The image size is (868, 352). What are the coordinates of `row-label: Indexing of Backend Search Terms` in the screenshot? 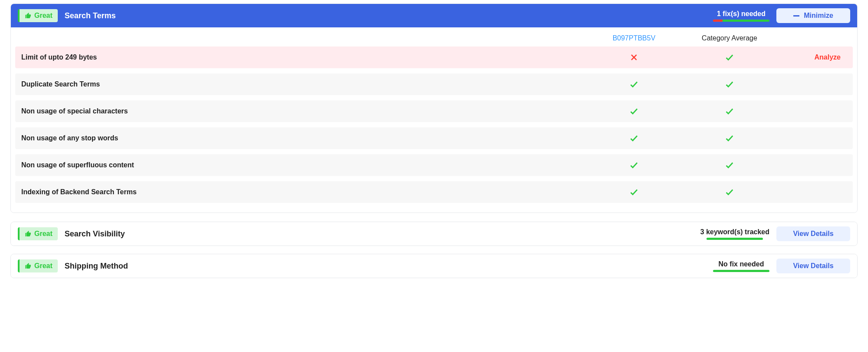 It's located at (306, 192).